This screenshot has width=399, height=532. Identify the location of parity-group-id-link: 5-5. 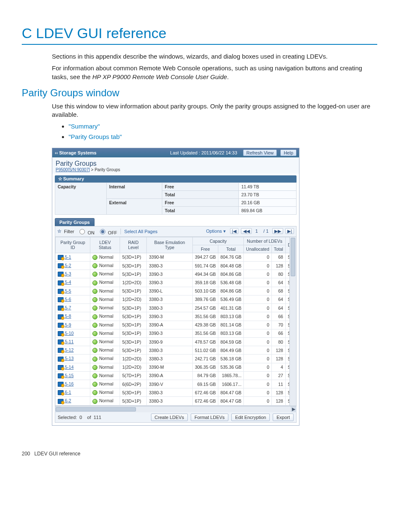
(68, 291).